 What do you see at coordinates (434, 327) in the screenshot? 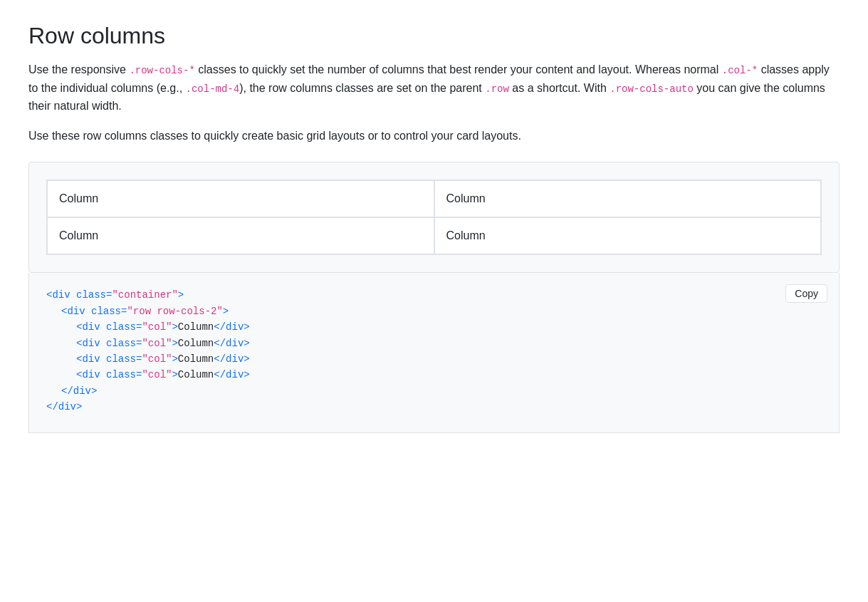
I see `code-line-3: <div class="col">Column</div>` at bounding box center [434, 327].